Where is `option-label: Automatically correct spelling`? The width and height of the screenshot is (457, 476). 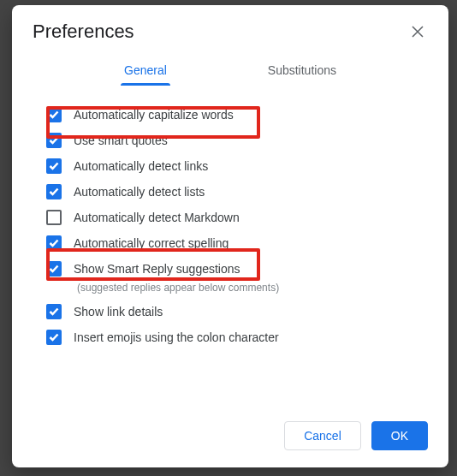 option-label: Automatically correct spelling is located at coordinates (151, 243).